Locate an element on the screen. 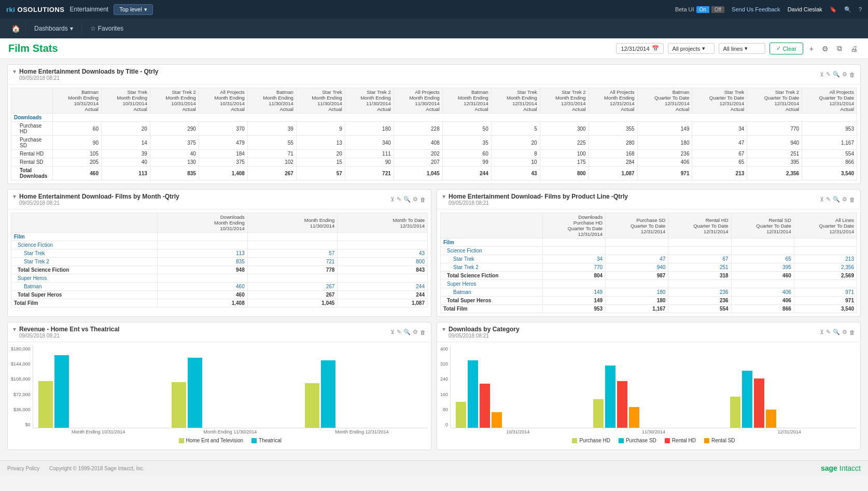 The image size is (868, 491). widget2-settings-icon: ⚙ is located at coordinates (415, 199).